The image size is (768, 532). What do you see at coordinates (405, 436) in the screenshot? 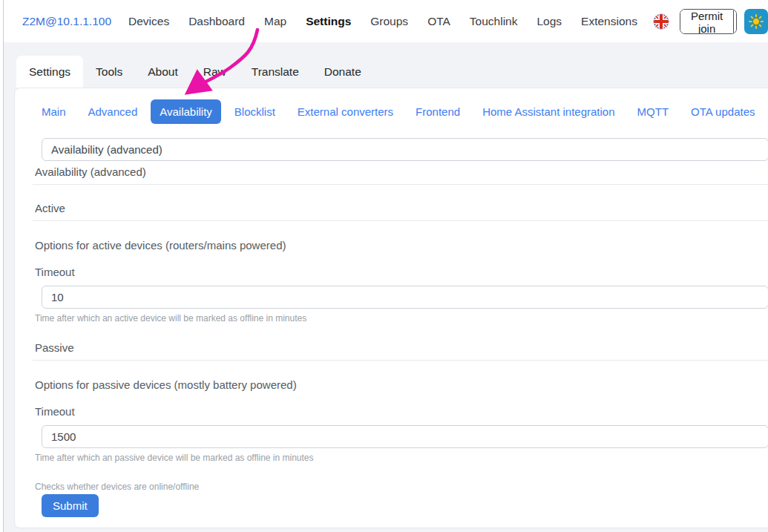
I see `passive-timeout-input` at bounding box center [405, 436].